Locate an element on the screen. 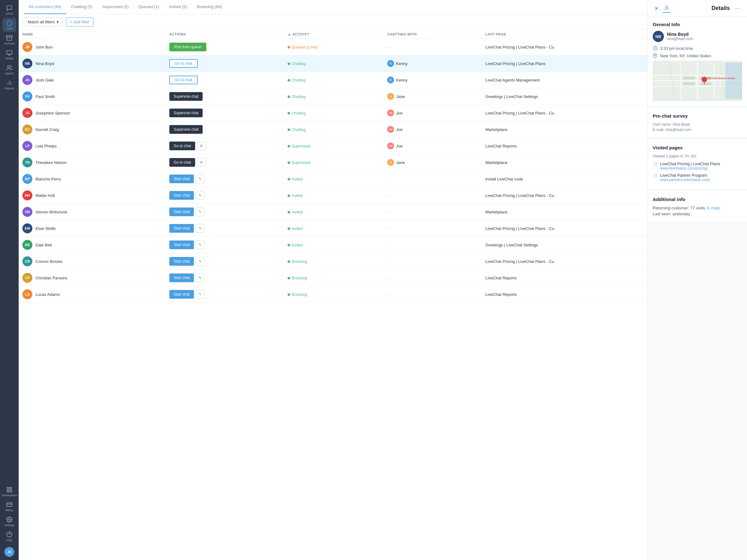 The height and width of the screenshot is (560, 747). page-doc-icon-2: 📄 is located at coordinates (655, 176).